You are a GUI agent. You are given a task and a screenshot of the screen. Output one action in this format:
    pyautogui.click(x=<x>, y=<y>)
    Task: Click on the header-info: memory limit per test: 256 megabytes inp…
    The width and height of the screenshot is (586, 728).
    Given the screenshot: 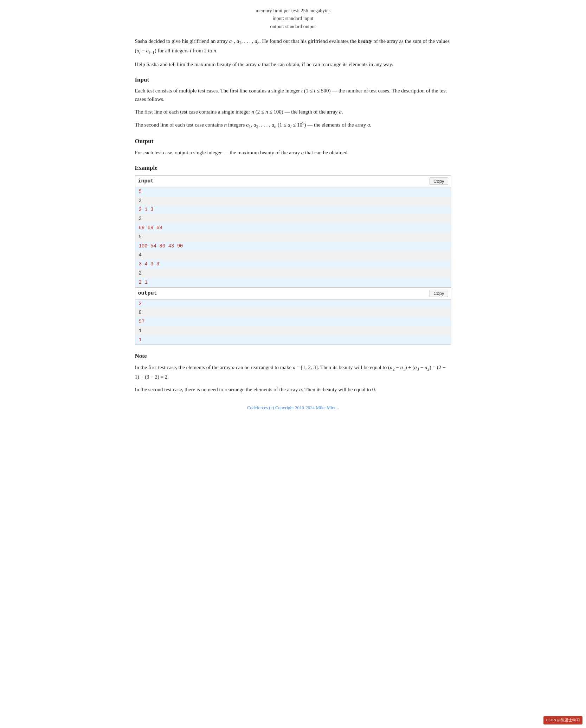 What is the action you would take?
    pyautogui.click(x=293, y=19)
    